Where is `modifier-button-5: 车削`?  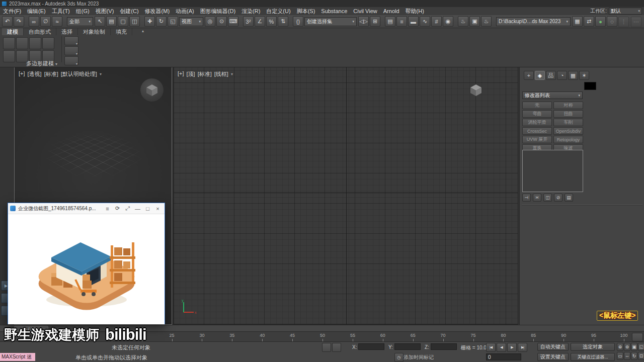 modifier-button-5: 车削 is located at coordinates (569, 123).